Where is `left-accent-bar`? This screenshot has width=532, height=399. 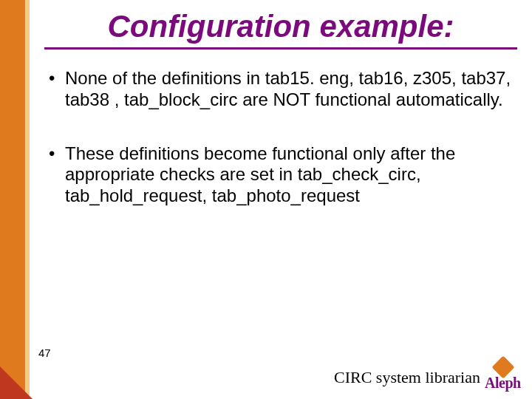 left-accent-bar is located at coordinates (13, 200).